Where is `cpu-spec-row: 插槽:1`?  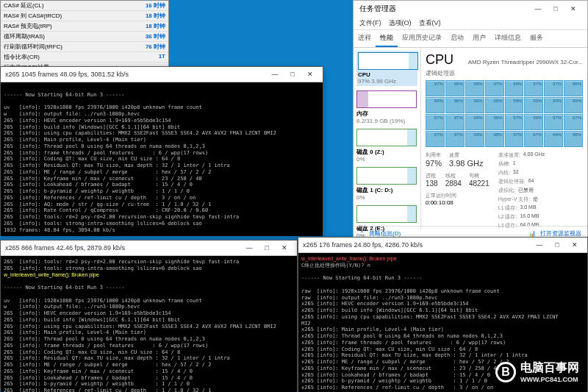
cpu-spec-row: 插槽:1 is located at coordinates (522, 164).